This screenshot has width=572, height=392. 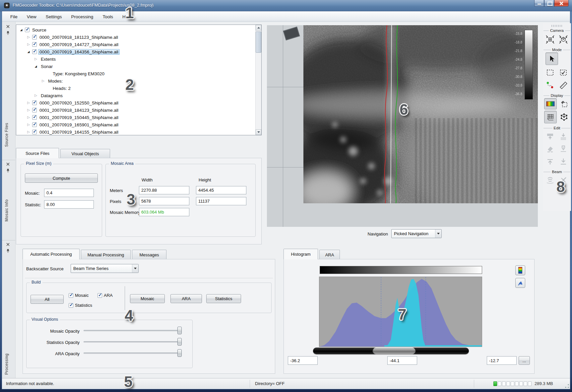 I want to click on erase-selection-button, so click(x=564, y=104).